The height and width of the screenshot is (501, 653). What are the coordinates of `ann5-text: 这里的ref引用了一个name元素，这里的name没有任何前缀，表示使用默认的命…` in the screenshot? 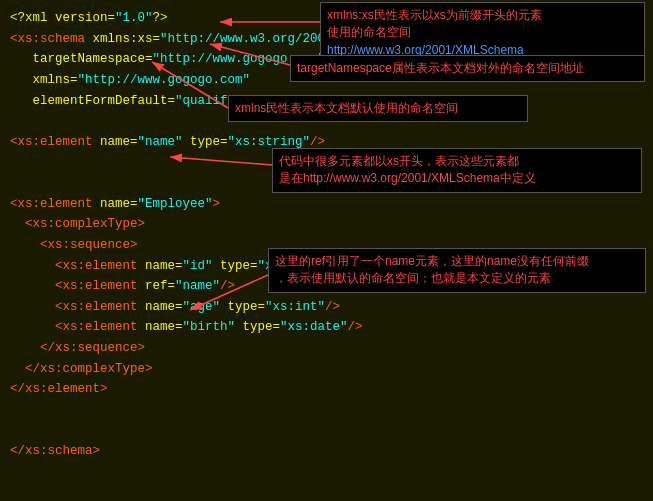 It's located at (432, 270).